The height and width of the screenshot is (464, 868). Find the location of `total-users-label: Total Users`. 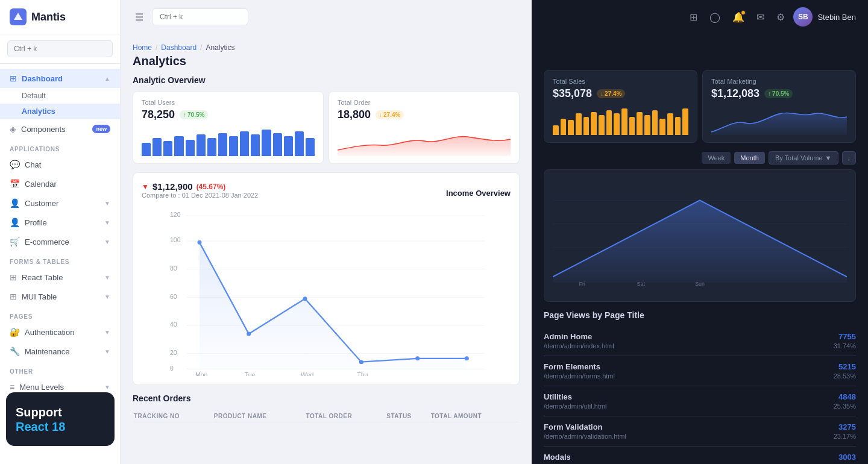

total-users-label: Total Users is located at coordinates (228, 102).